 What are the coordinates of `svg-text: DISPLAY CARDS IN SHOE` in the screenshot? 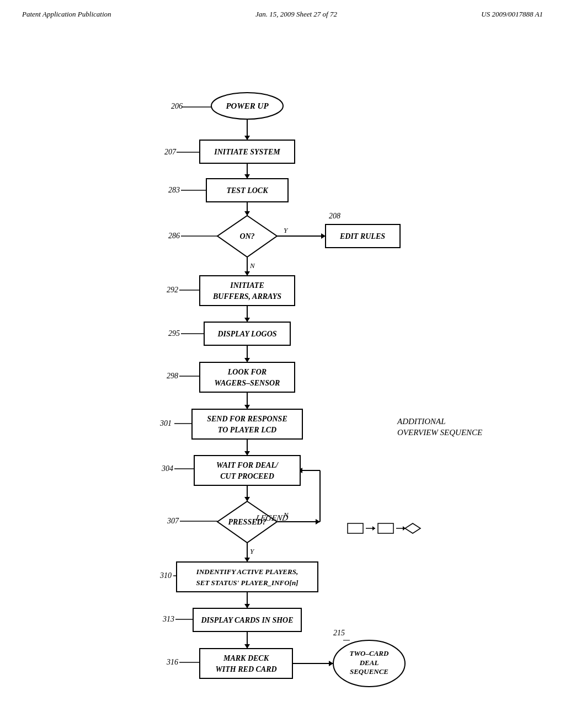 It's located at (247, 620).